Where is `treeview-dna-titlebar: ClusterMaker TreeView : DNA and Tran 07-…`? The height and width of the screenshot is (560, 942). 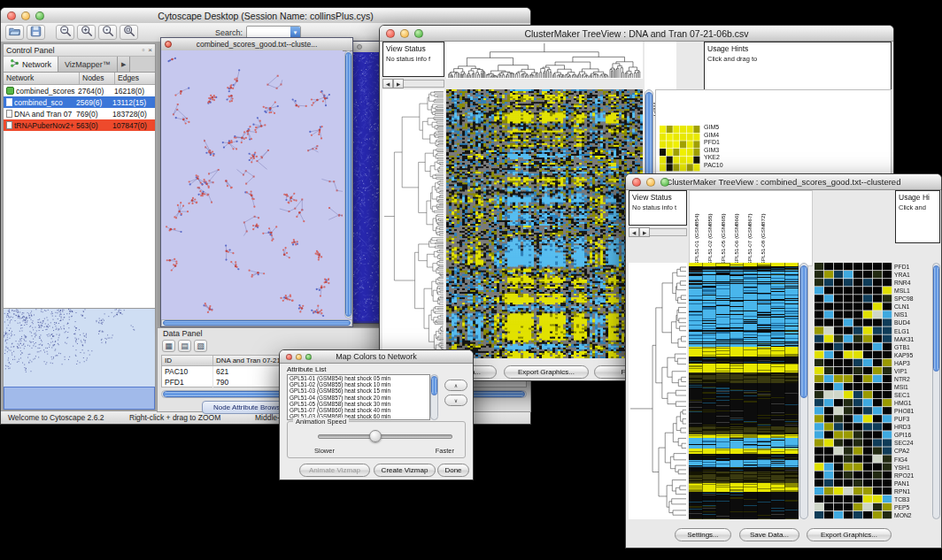
treeview-dna-titlebar: ClusterMaker TreeView : DNA and Tran 07-… is located at coordinates (637, 34).